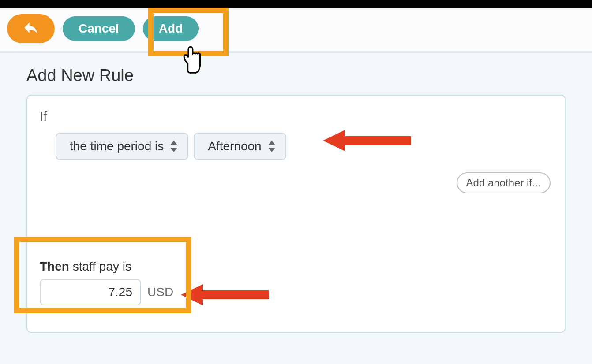 The width and height of the screenshot is (592, 364). What do you see at coordinates (504, 183) in the screenshot?
I see `add-another-if-button: Add another if...` at bounding box center [504, 183].